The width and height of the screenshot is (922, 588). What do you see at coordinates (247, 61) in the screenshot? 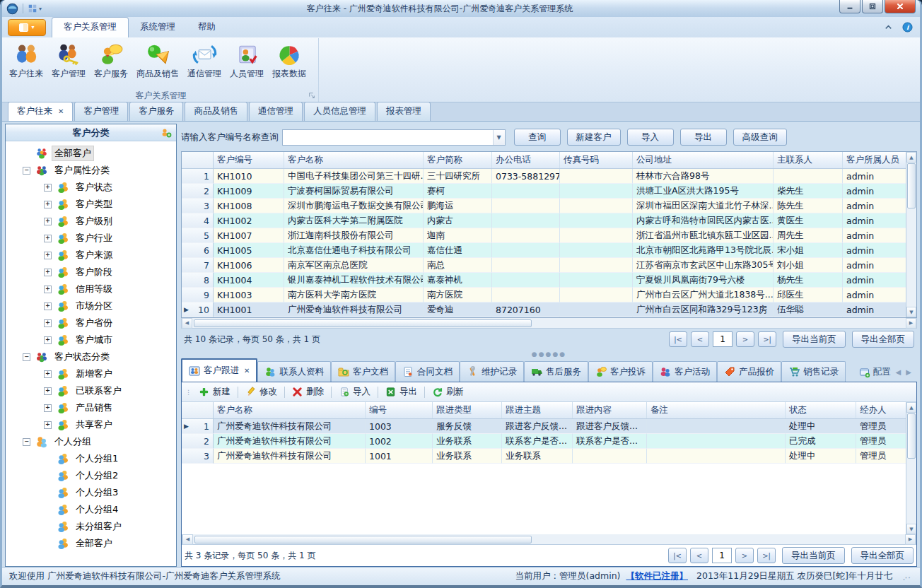
I see `ribbon-button-5: 人员管理` at bounding box center [247, 61].